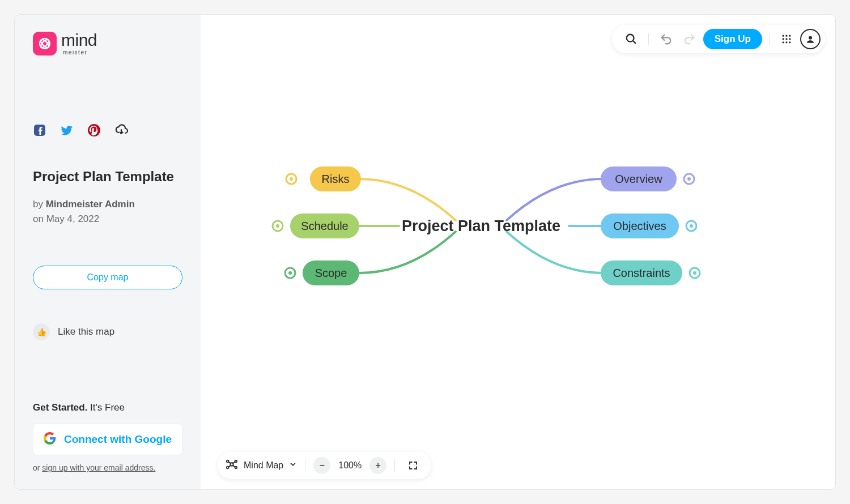  What do you see at coordinates (73, 219) in the screenshot?
I see `map-date: May 4, 2022` at bounding box center [73, 219].